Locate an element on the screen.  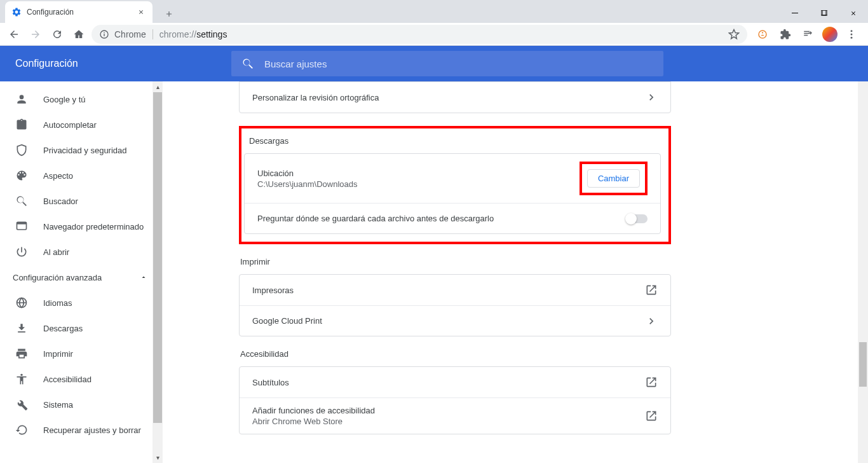
profile-avatar is located at coordinates (830, 34).